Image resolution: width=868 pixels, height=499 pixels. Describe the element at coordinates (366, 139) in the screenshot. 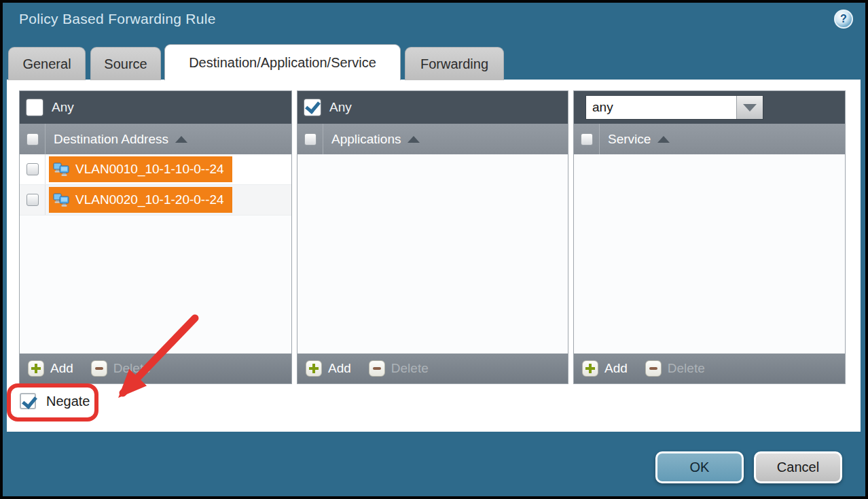

I see `applications-header-label: Applications` at that location.